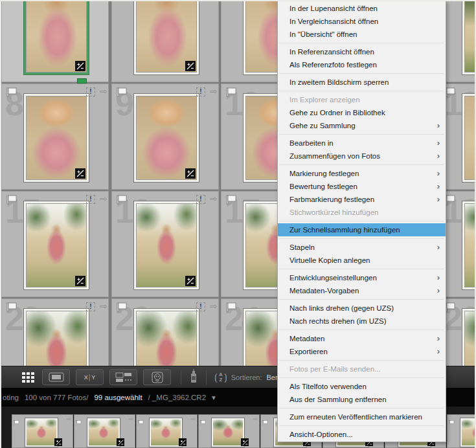 The width and height of the screenshot is (476, 448). What do you see at coordinates (89, 377) in the screenshot?
I see `compare-view-button: X│Y` at bounding box center [89, 377].